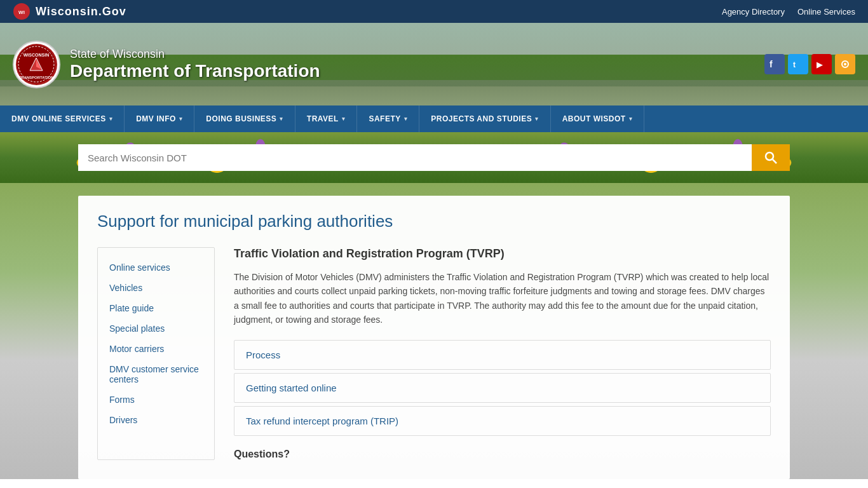 This screenshot has height=488, width=868. I want to click on sidebar-item-motor-carriers: Motor carriers, so click(156, 349).